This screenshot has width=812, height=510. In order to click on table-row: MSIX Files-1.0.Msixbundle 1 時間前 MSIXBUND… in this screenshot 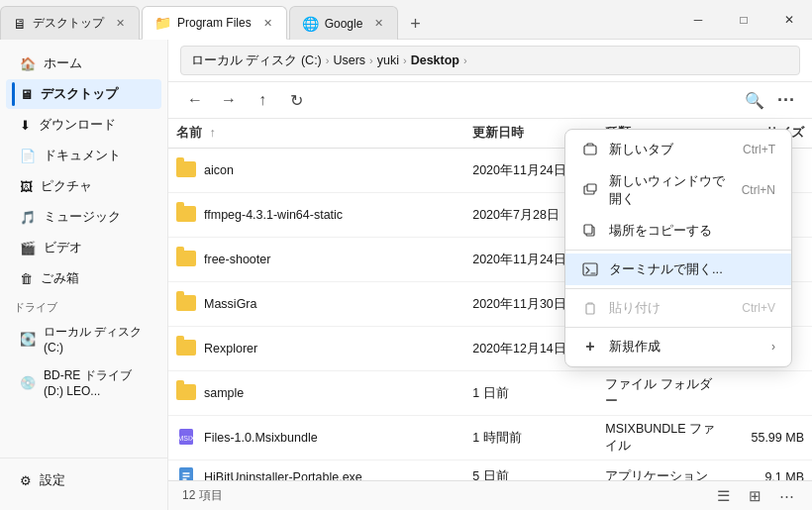, I will do `click(490, 438)`.